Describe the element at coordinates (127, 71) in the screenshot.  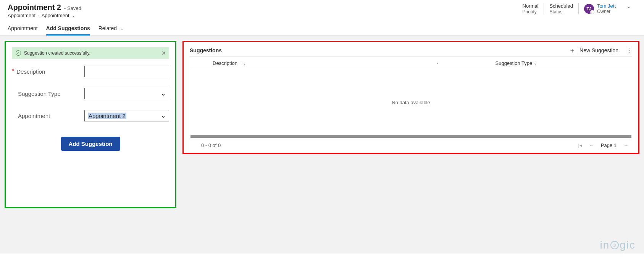
I see `description-input` at that location.